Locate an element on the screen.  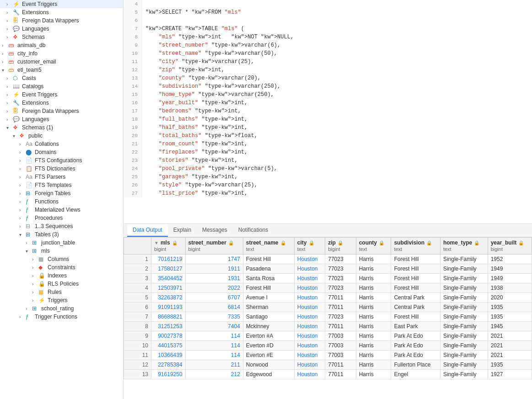
table-row: 1044015375114Everton #DHouston77003Harri… is located at coordinates (328, 346).